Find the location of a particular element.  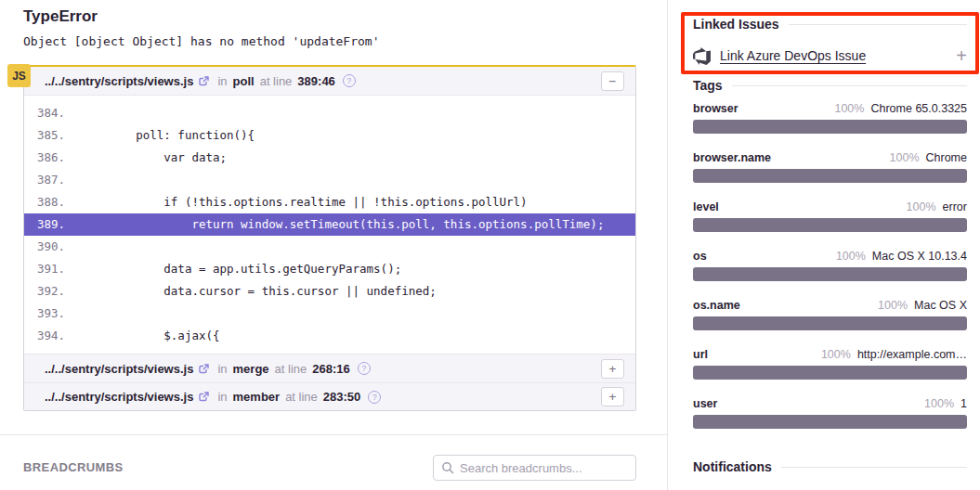

code-line-392: 392. data.cursor = this.cursor || undefi… is located at coordinates (330, 291).